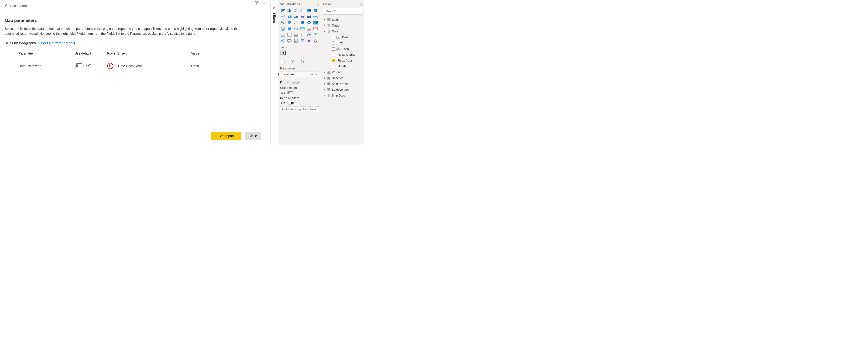 The width and height of the screenshot is (868, 345). What do you see at coordinates (309, 35) in the screenshot?
I see `python-visual-icon: Py` at bounding box center [309, 35].